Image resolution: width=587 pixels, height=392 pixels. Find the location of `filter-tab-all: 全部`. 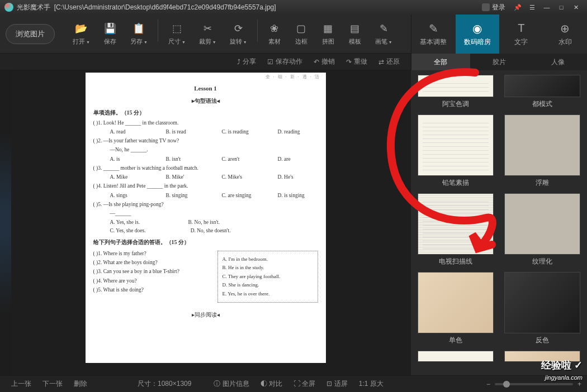

filter-tab-all: 全部 is located at coordinates (441, 62).